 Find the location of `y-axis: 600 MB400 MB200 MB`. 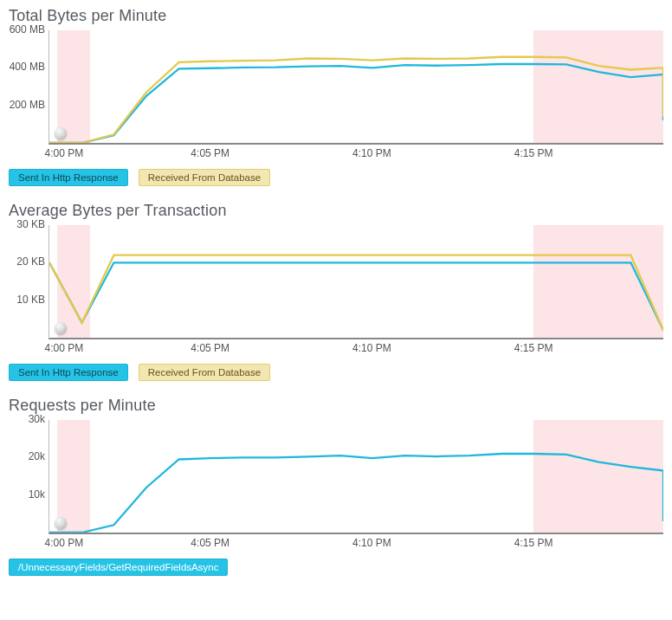

y-axis: 600 MB400 MB200 MB is located at coordinates (29, 87).